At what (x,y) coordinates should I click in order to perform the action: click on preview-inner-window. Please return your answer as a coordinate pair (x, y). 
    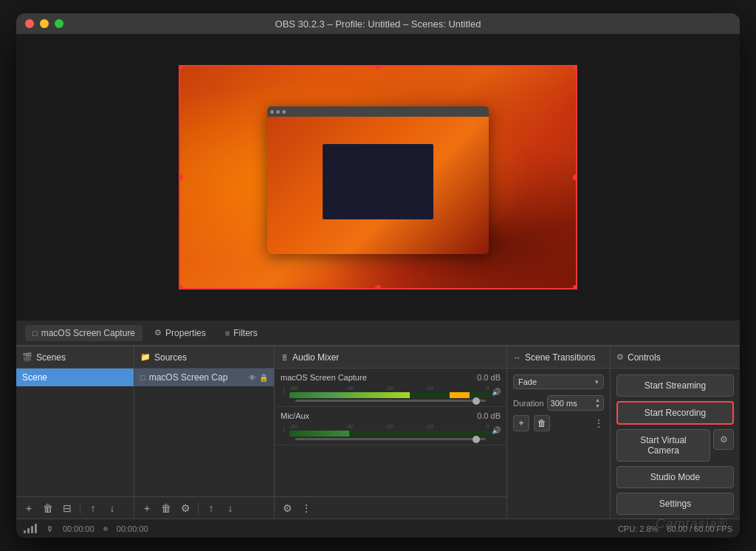
    Looking at the image, I should click on (378, 180).